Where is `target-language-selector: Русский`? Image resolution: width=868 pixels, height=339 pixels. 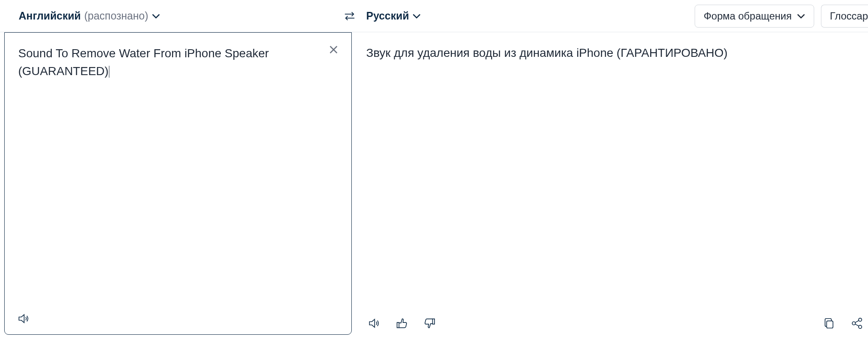 target-language-selector: Русский is located at coordinates (393, 16).